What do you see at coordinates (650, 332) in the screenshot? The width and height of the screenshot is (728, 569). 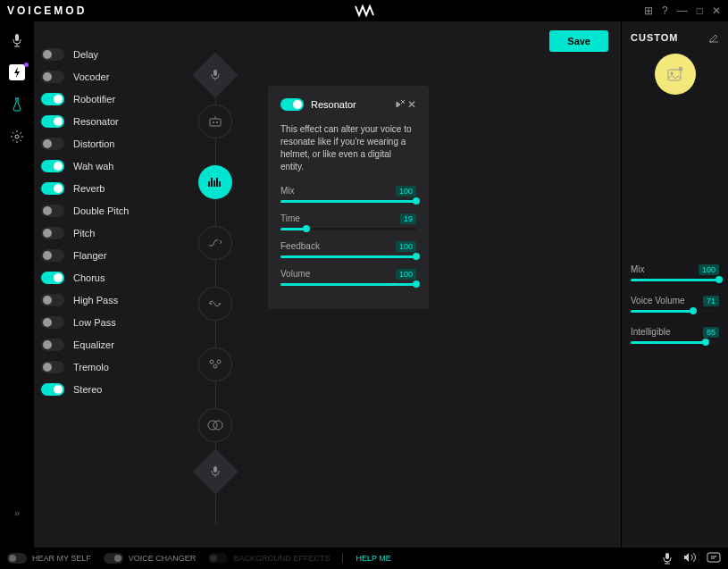 I see `custom-slider-label: Intelligible` at bounding box center [650, 332].